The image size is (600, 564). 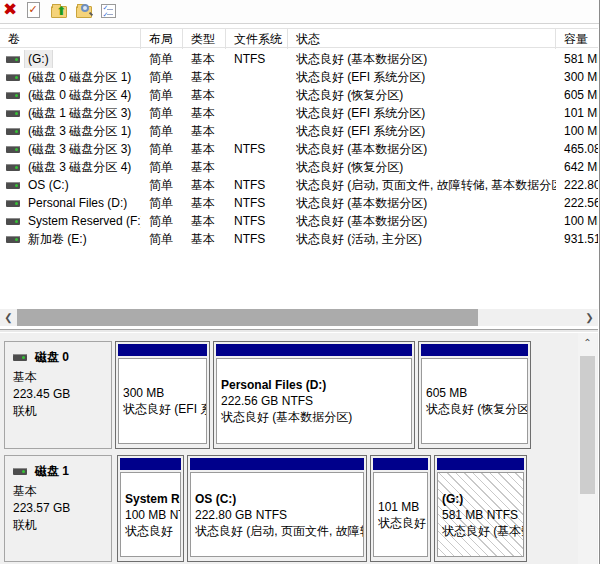 I want to click on toolbar: ✖ ⬆, so click(x=300, y=12).